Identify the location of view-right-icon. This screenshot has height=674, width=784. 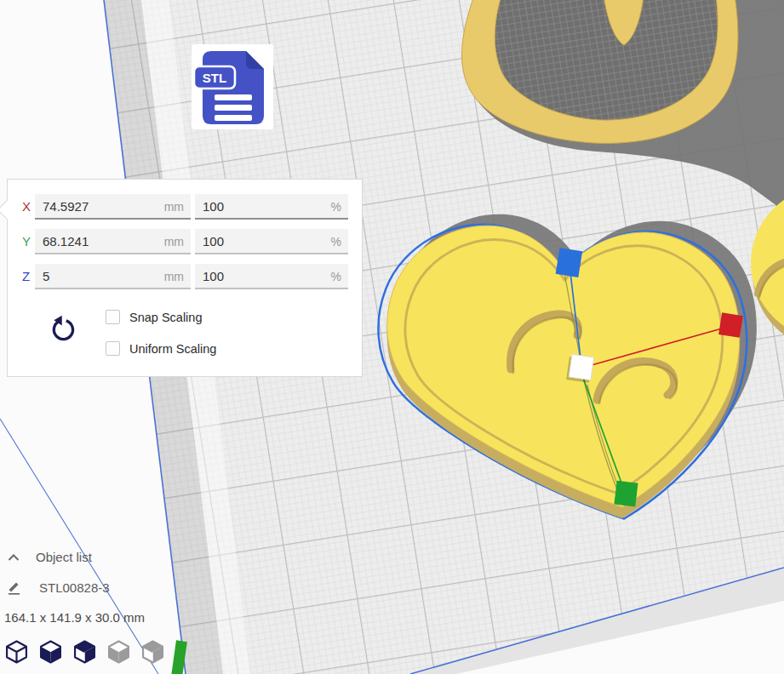
(153, 652).